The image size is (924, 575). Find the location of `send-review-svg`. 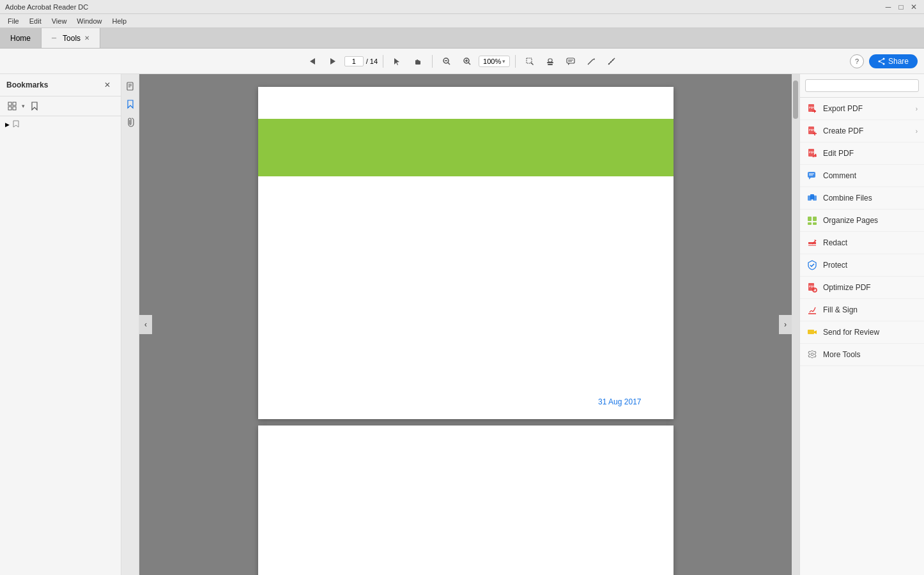

send-review-svg is located at coordinates (812, 332).